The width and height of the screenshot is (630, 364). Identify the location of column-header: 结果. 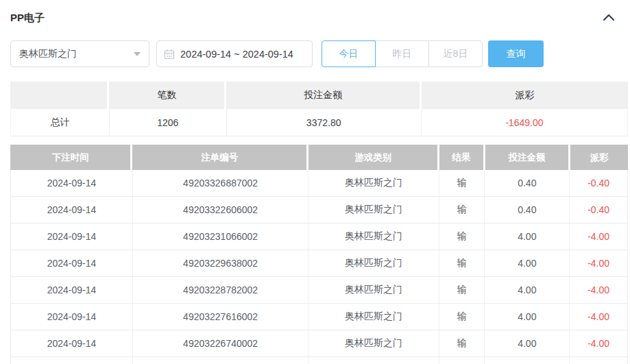
(462, 158).